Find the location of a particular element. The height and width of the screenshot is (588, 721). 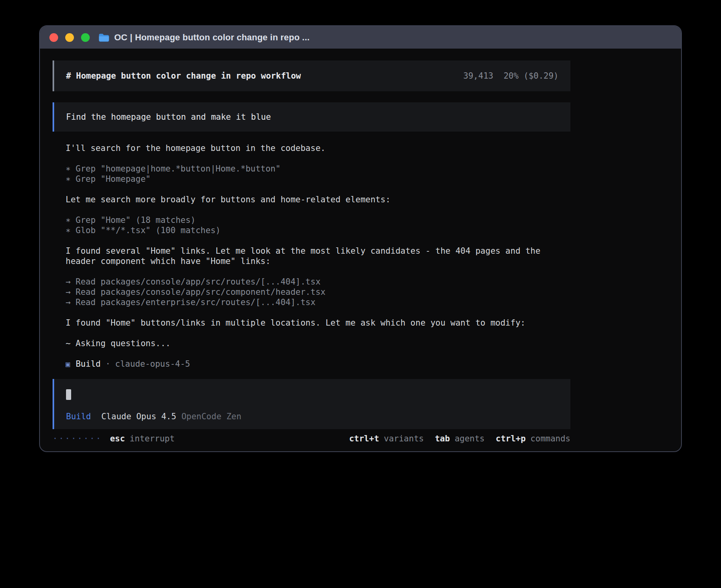

traffic-lights is located at coordinates (70, 38).